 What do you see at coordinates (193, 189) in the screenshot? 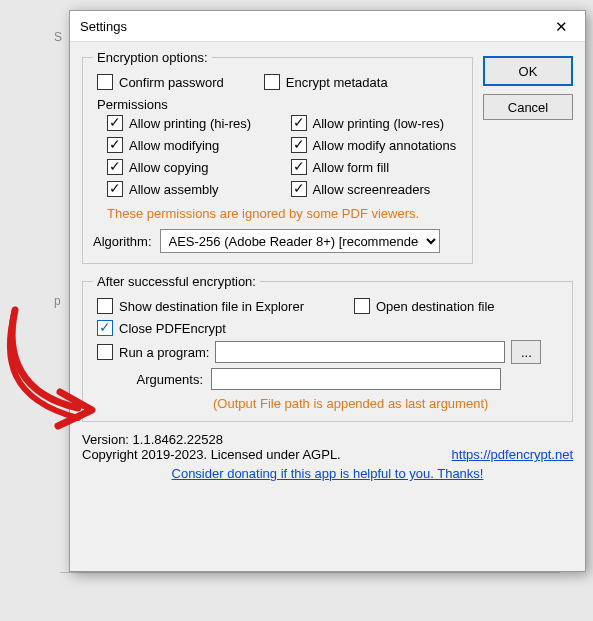
I see `perm-assembly-checkbox: Allow assembly` at bounding box center [193, 189].